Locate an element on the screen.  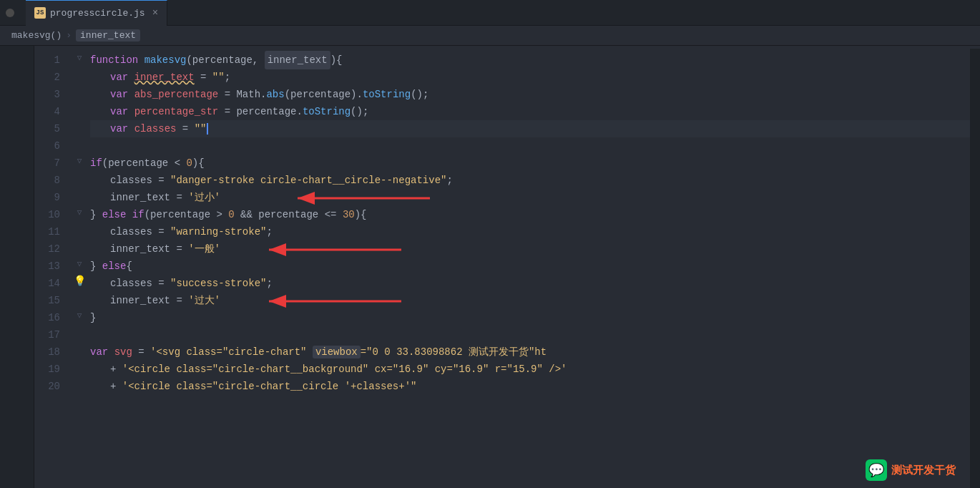
table-row: } else{ is located at coordinates (530, 266).